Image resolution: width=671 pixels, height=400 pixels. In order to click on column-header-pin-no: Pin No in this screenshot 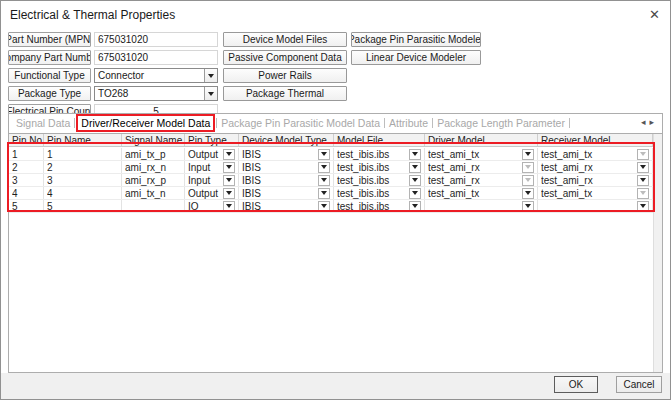, I will do `click(26, 140)`.